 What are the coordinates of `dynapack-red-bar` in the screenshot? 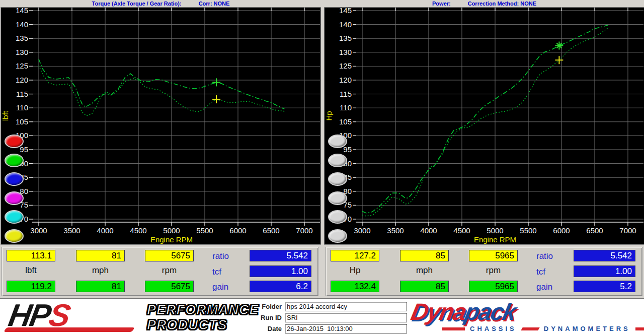 It's located at (453, 329).